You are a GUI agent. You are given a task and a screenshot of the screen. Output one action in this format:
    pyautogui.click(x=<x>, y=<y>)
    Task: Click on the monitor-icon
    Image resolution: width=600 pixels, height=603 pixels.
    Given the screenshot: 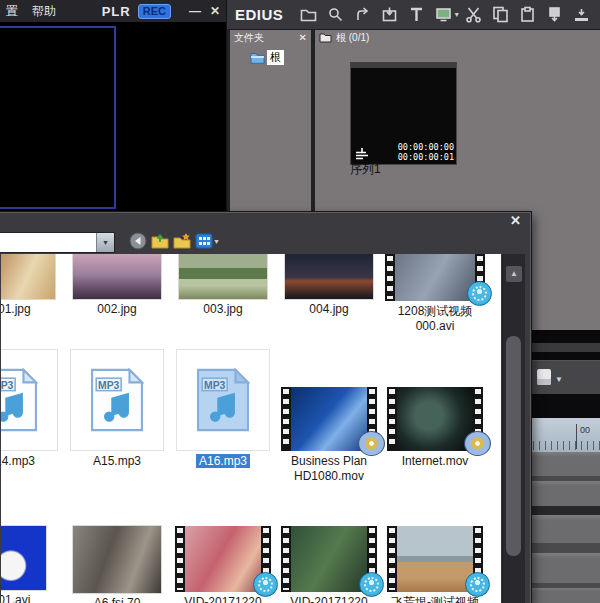 What is the action you would take?
    pyautogui.click(x=444, y=14)
    